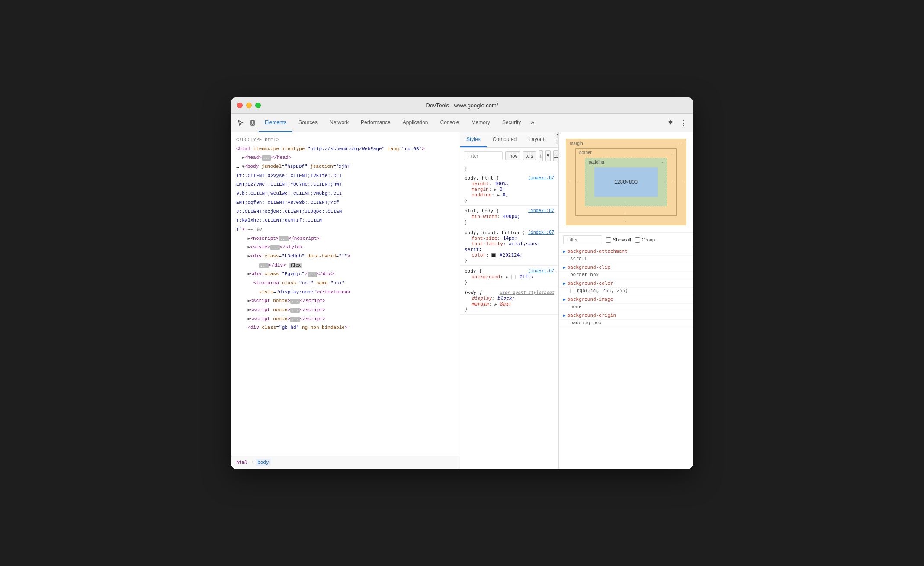 This screenshot has width=924, height=566. I want to click on box-model-diagram: margin - - - - border - - - -, so click(626, 182).